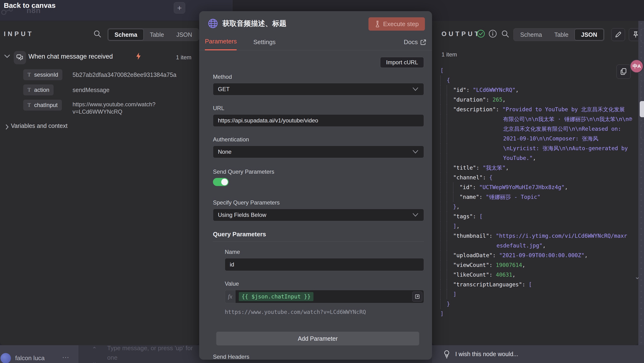 This screenshot has height=363, width=644. What do you see at coordinates (318, 215) in the screenshot?
I see `specify-query-select: Using Fields Below` at bounding box center [318, 215].